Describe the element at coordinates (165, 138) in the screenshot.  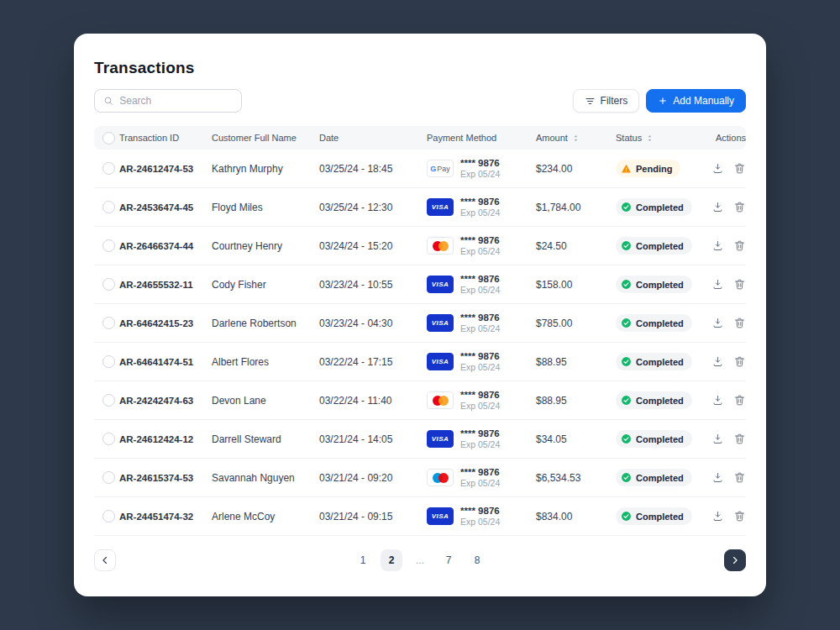
I see `column-header-transaction-id: Transaction ID` at that location.